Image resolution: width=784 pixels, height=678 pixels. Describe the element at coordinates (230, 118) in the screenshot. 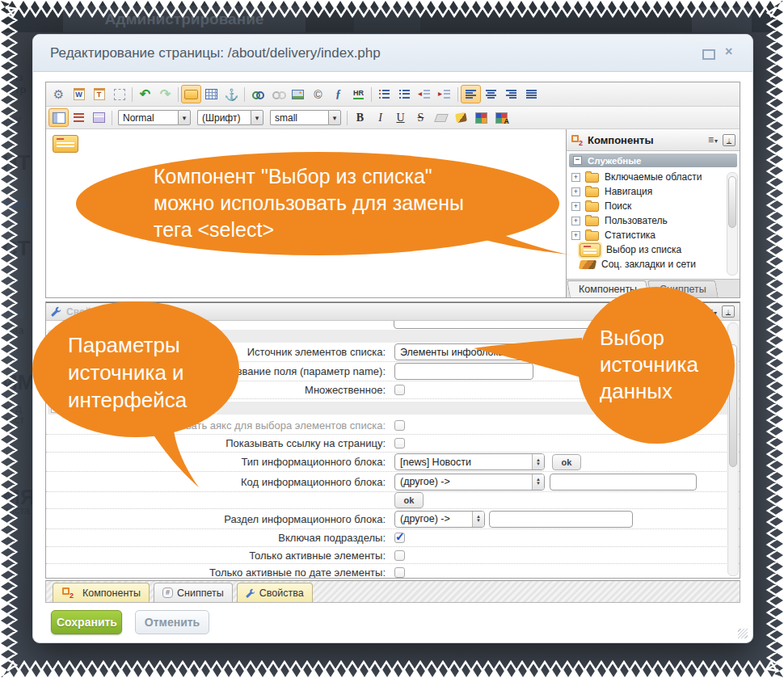

I see `font-select: (Шрифт) ▾` at that location.